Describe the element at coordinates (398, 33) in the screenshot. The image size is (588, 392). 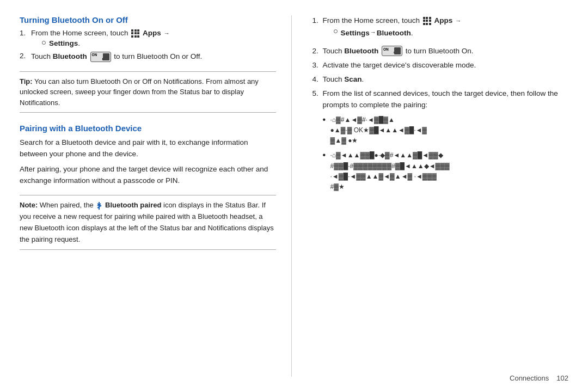
I see `right-sub-item-settings: Settings → Bluetooth.` at that location.